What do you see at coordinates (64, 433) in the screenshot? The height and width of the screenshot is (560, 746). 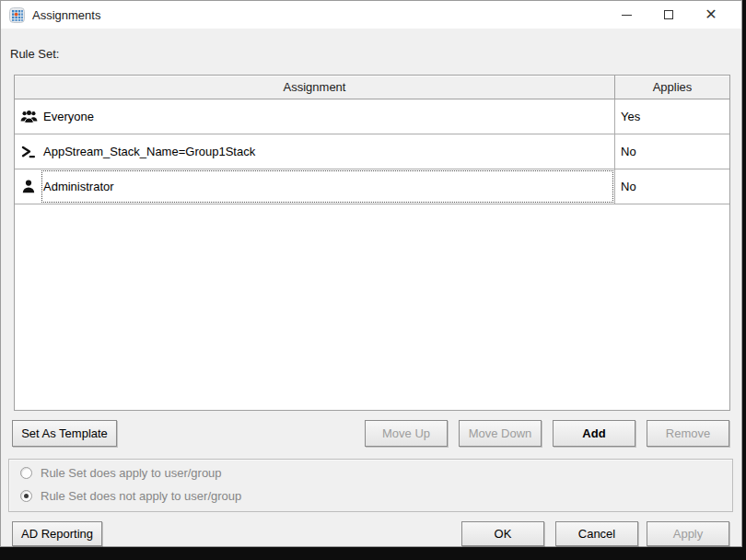 I see `set-as-template-button: Set As Template` at bounding box center [64, 433].